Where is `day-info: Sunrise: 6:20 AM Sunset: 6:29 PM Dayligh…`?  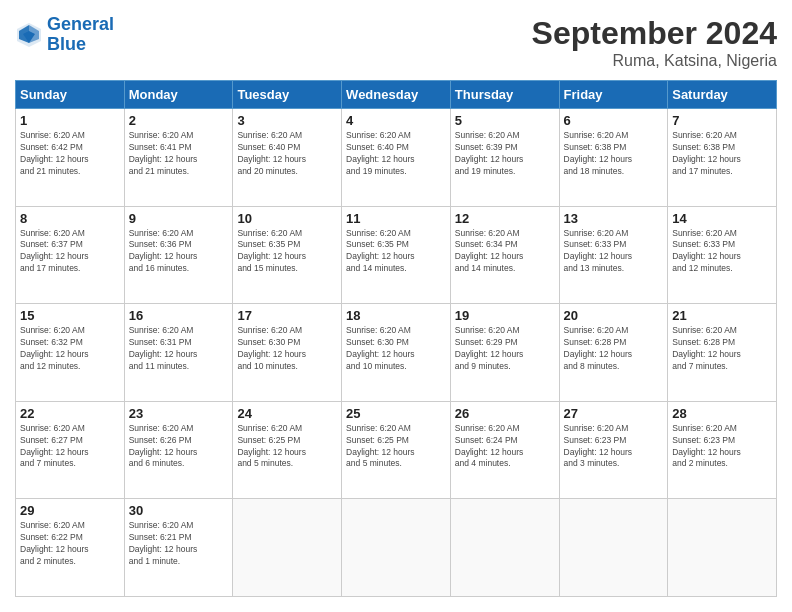
day-info: Sunrise: 6:20 AM Sunset: 6:29 PM Dayligh… is located at coordinates (505, 349).